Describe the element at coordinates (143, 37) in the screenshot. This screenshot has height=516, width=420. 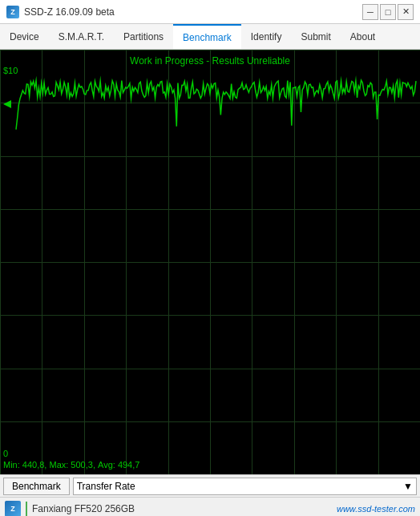
I see `menu-item-partitions: Partitions` at that location.